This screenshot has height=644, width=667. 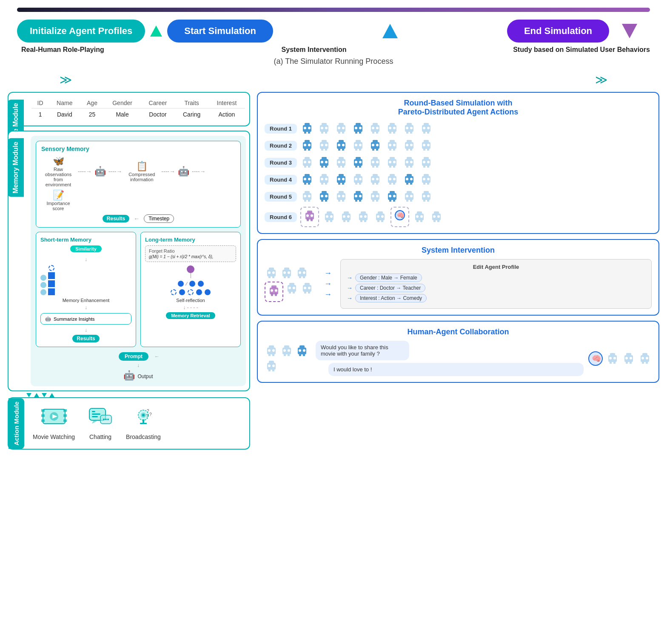 What do you see at coordinates (86, 259) in the screenshot?
I see `arrow-down-1: ↓` at bounding box center [86, 259].